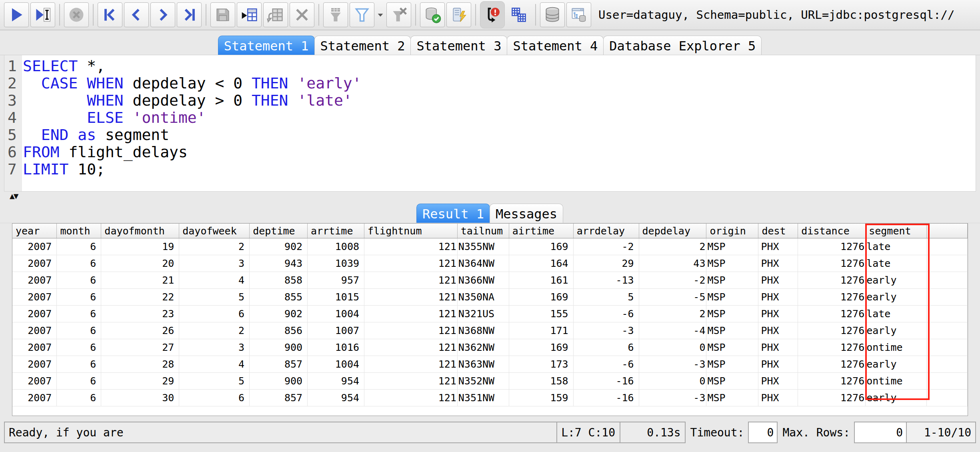  Describe the element at coordinates (79, 231) in the screenshot. I see `column-header-month: month` at that location.